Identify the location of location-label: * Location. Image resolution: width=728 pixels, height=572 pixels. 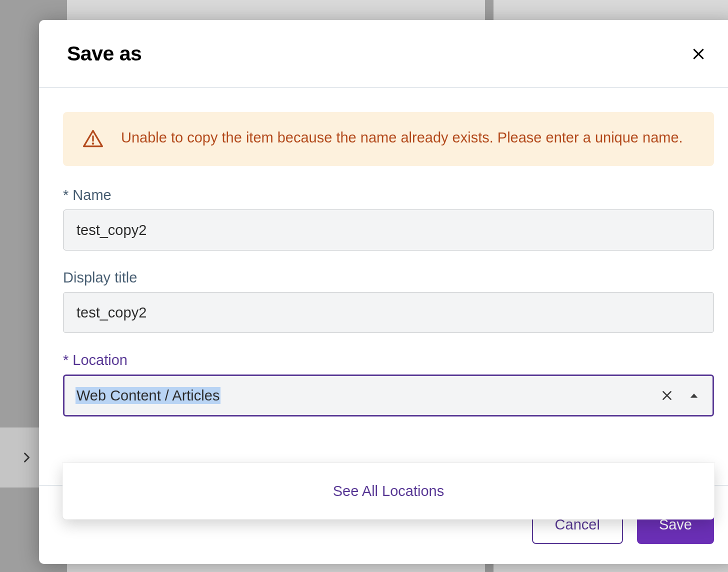
(388, 360).